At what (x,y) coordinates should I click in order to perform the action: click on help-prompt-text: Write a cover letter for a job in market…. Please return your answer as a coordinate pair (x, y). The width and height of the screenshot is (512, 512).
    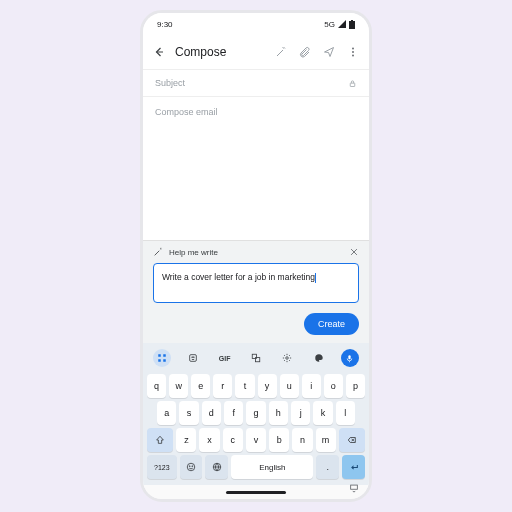
    Looking at the image, I should click on (238, 277).